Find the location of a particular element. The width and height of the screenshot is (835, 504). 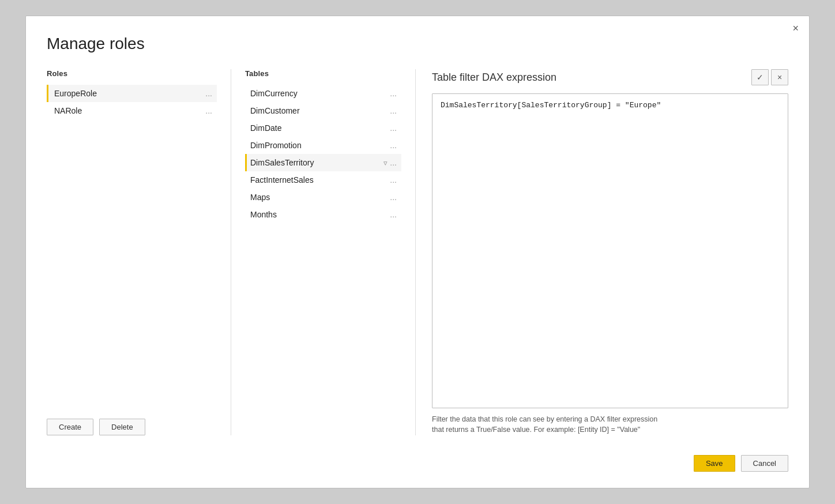

roles-header: Roles is located at coordinates (131, 74).